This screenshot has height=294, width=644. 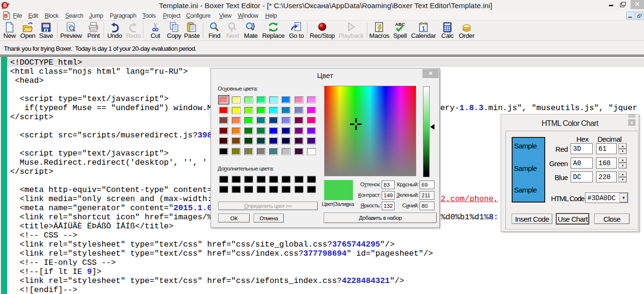 I want to click on svg-text: ABC, so click(x=400, y=24).